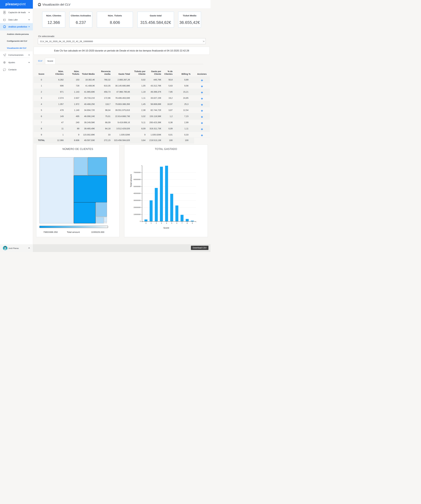  What do you see at coordinates (166, 228) in the screenshot?
I see `svg-text: Score` at bounding box center [166, 228].